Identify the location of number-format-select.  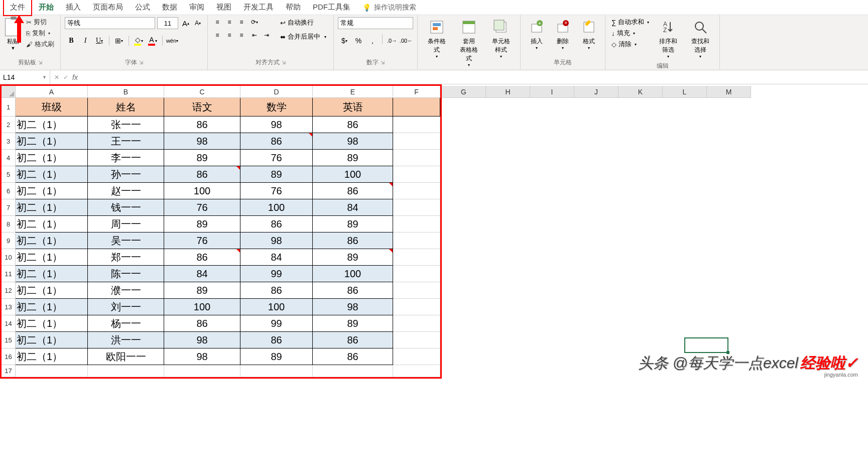
(376, 23).